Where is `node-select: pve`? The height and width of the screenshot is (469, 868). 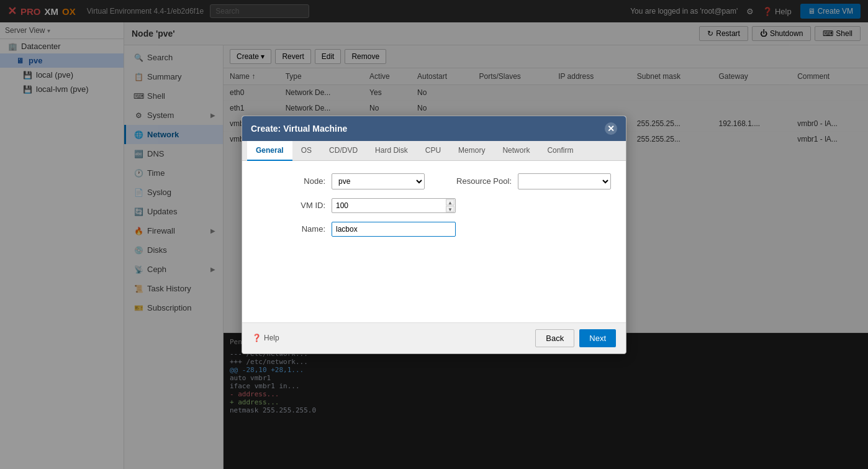
node-select: pve is located at coordinates (378, 181).